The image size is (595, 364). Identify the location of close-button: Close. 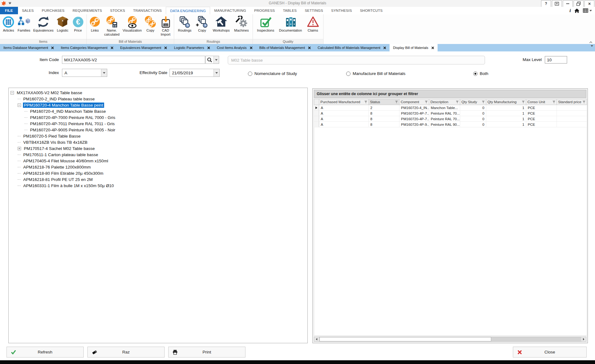
(550, 352).